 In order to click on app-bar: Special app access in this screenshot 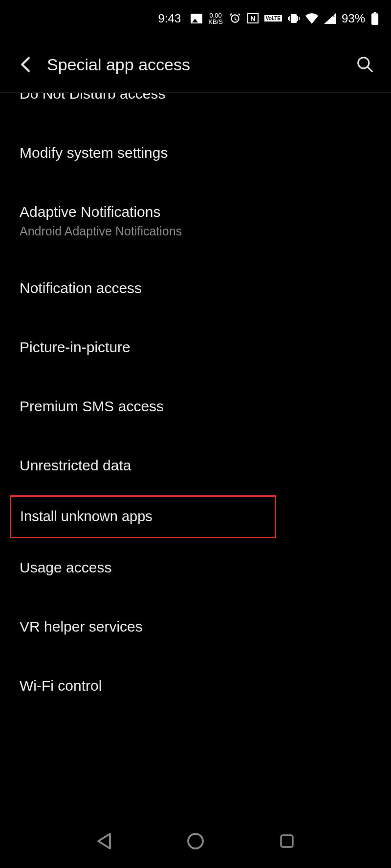, I will do `click(196, 64)`.